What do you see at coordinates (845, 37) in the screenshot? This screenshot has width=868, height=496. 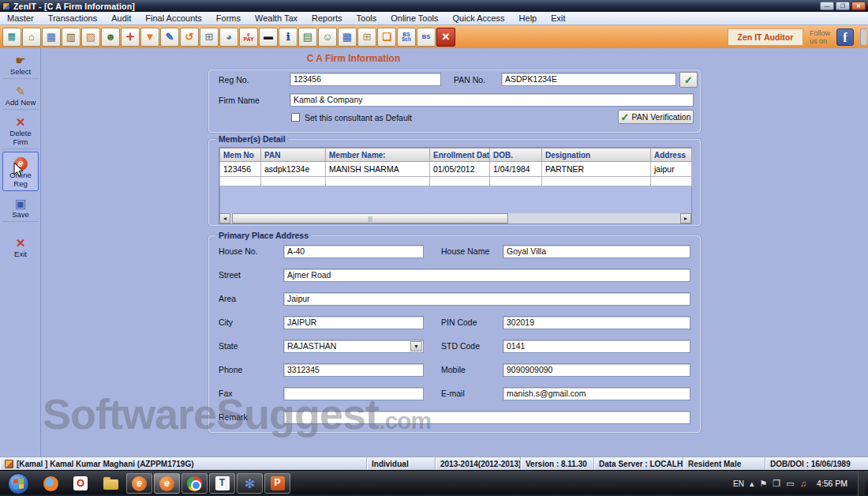 I see `facebook-icon: f` at bounding box center [845, 37].